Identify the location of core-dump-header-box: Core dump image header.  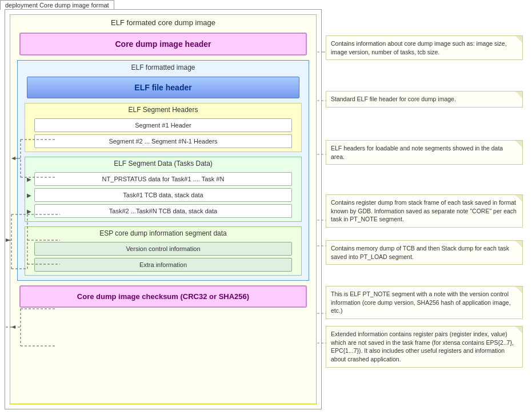
(163, 44).